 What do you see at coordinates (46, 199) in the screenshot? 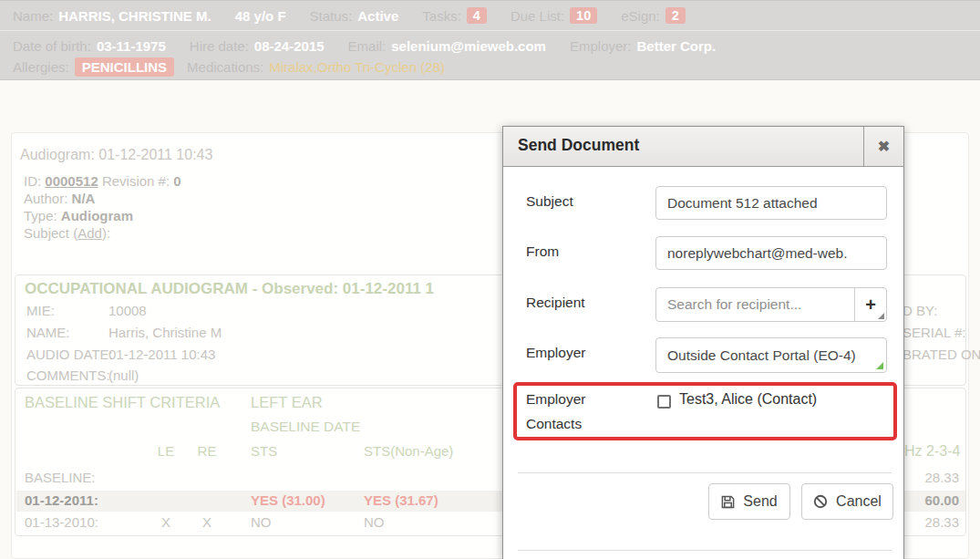
I see `doc-author-label: Author:` at bounding box center [46, 199].